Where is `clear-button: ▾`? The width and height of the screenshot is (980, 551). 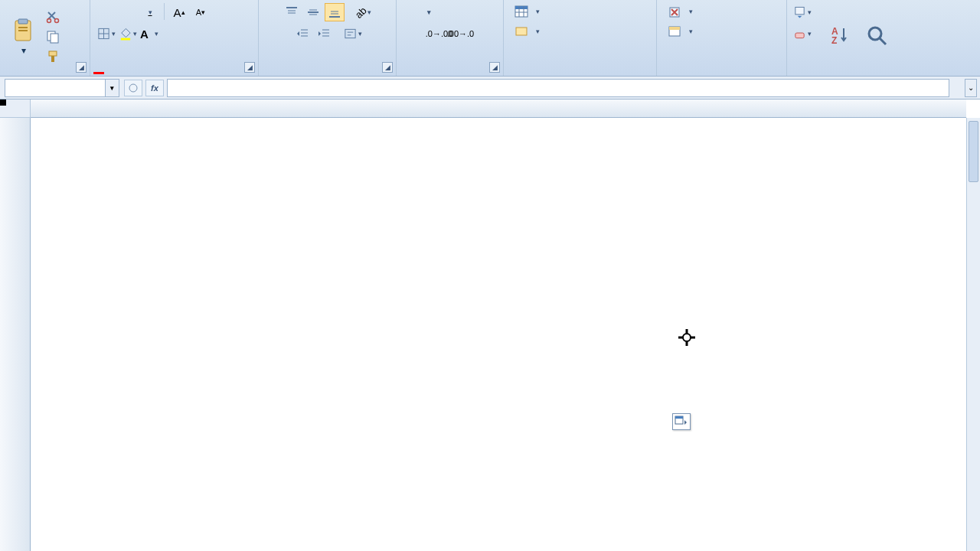
clear-button: ▾ is located at coordinates (802, 34).